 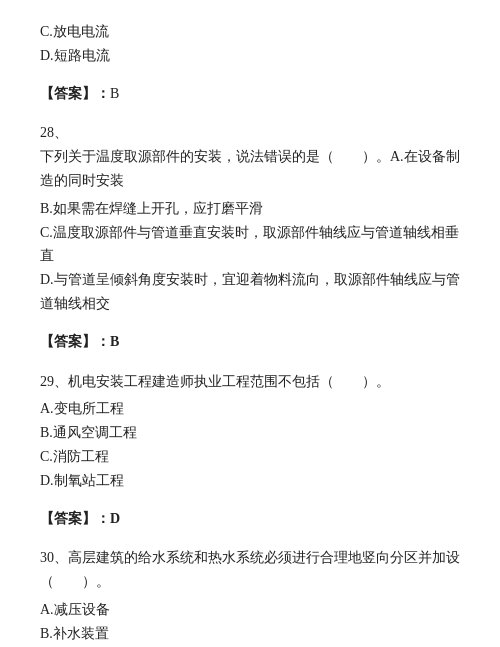 What do you see at coordinates (75, 94) in the screenshot?
I see `q27-answer-label: 【答案】：` at bounding box center [75, 94].